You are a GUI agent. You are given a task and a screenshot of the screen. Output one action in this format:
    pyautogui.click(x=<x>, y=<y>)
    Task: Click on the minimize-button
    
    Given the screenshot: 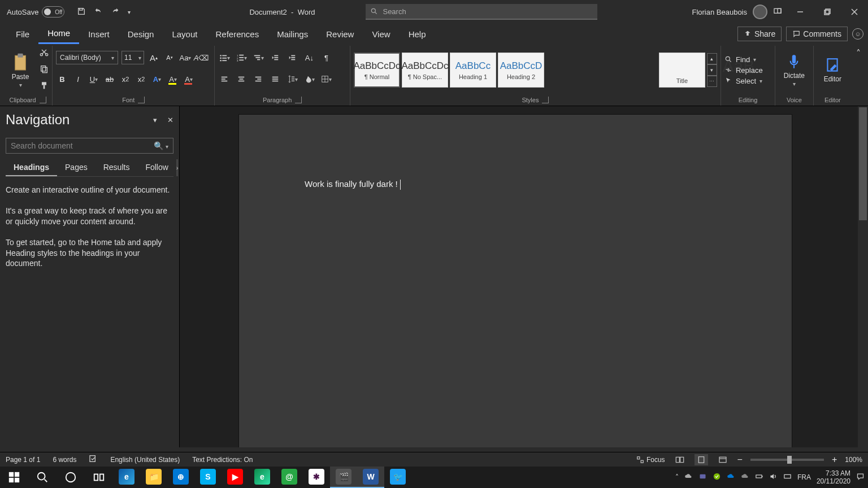 What is the action you would take?
    pyautogui.click(x=800, y=12)
    